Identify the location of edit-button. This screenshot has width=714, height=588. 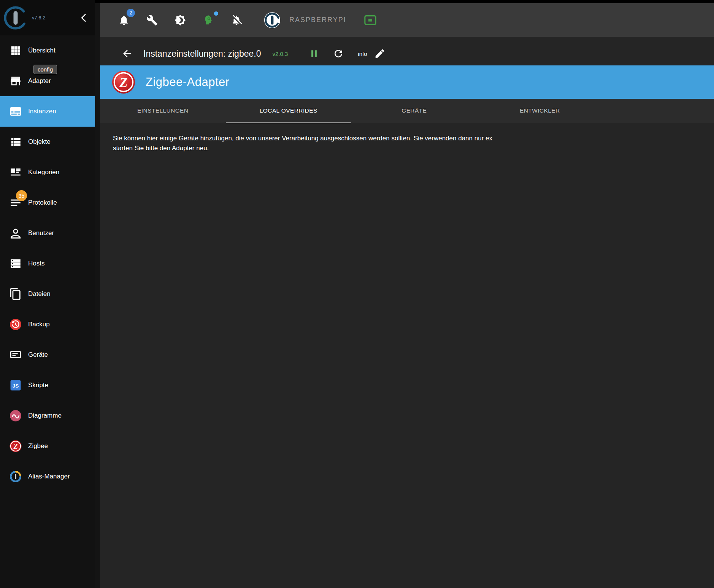
(380, 54).